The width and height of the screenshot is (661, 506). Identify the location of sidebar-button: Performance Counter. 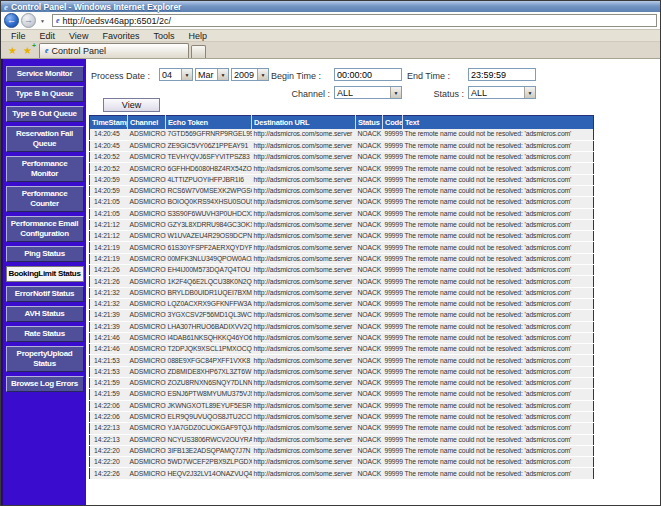
(45, 199).